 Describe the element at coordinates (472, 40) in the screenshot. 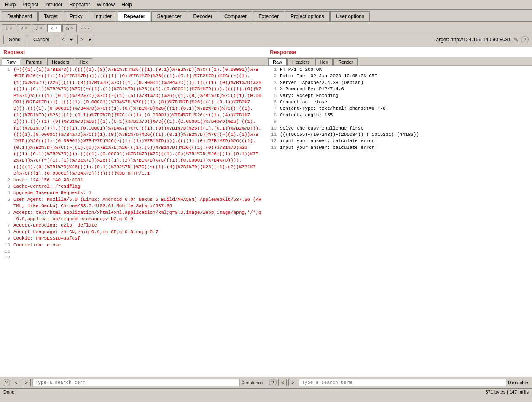

I see `target-url: Target: http://124.156.140.90:8081` at that location.